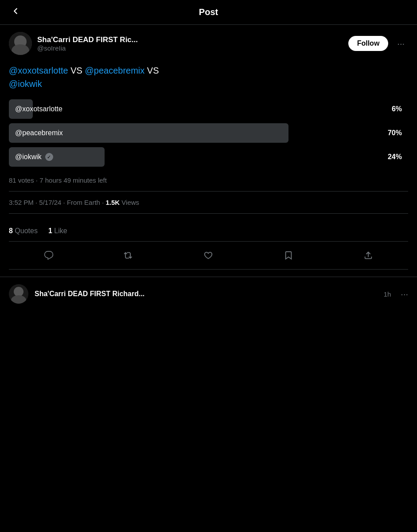 The height and width of the screenshot is (532, 417). Describe the element at coordinates (19, 294) in the screenshot. I see `reply-avatar` at that location.